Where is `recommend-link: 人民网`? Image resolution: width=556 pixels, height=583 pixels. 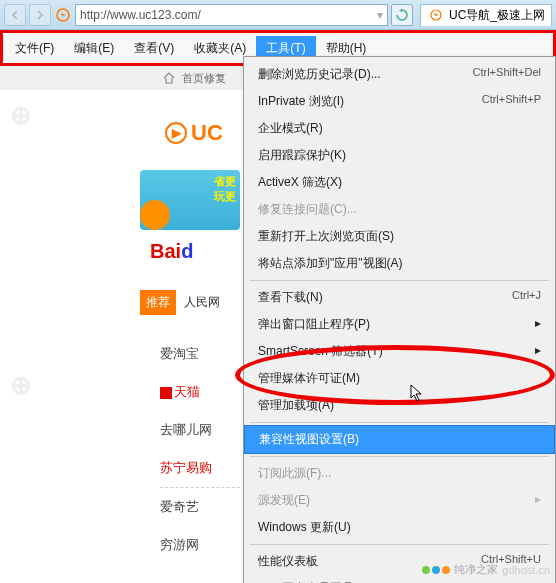
recommend-link: 人民网 is located at coordinates (202, 302).